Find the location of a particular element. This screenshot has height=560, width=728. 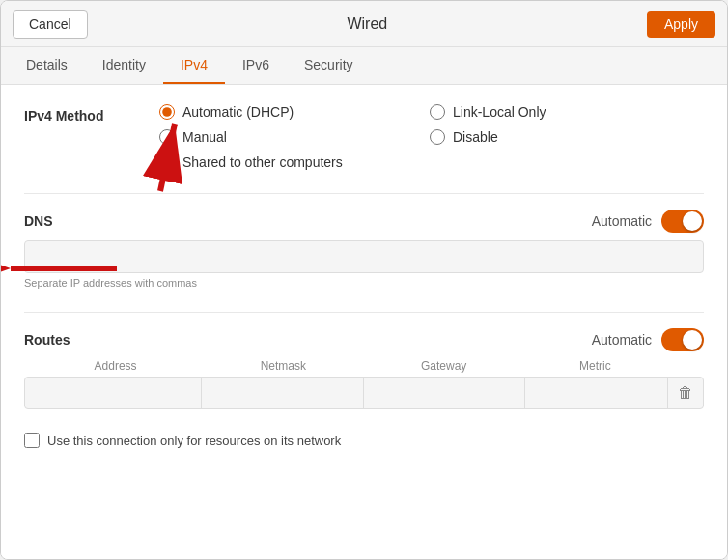

col-header-gateway: Gateway is located at coordinates (444, 366).